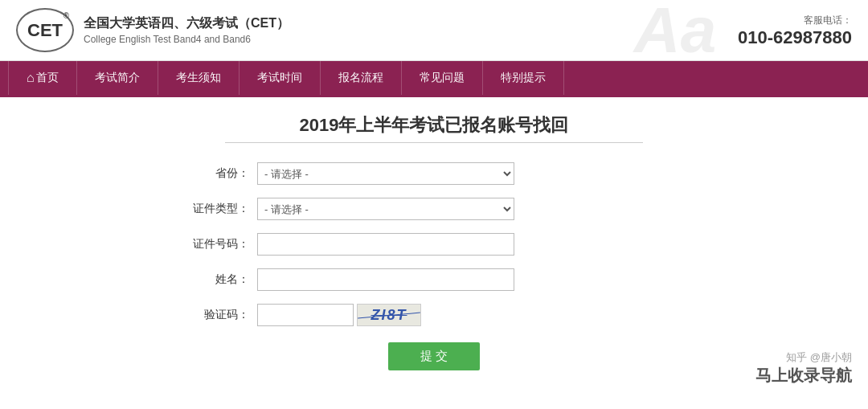 The width and height of the screenshot is (868, 409). Describe the element at coordinates (362, 78) in the screenshot. I see `nav-item-process: 报名流程` at that location.